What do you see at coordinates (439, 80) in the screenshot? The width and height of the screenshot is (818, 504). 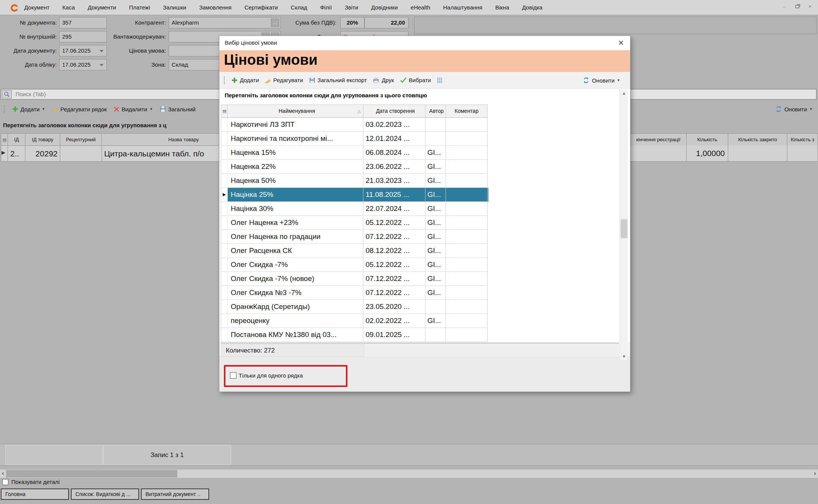 I see `columns-icon` at bounding box center [439, 80].